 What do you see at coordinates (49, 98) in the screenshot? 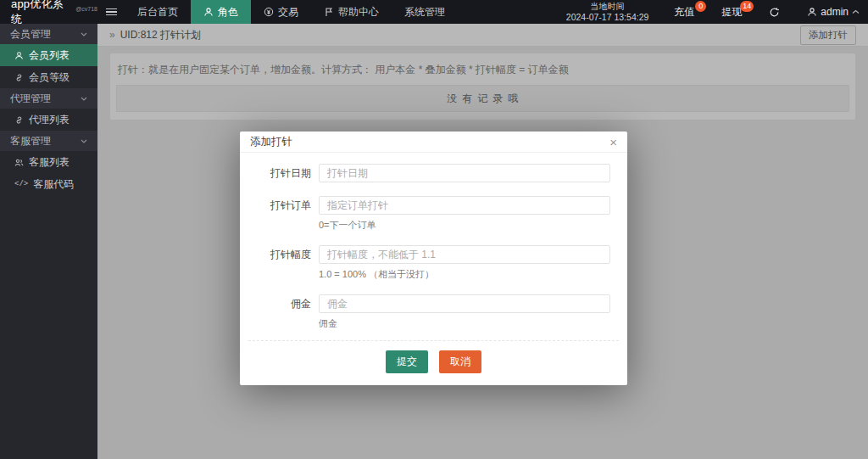
I see `sidebar-group-agents: 代理管理` at bounding box center [49, 98].